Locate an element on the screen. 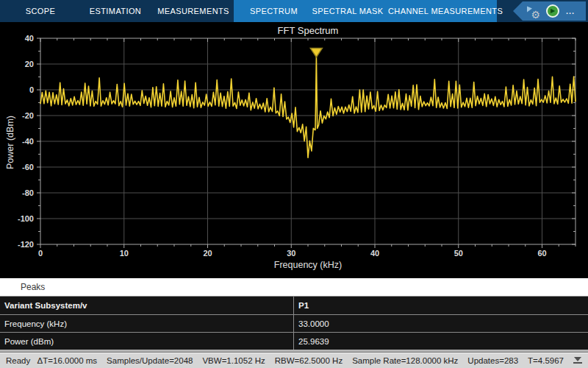 The width and height of the screenshot is (588, 368). peaks-row-power-label: Power (dBm) is located at coordinates (147, 342).